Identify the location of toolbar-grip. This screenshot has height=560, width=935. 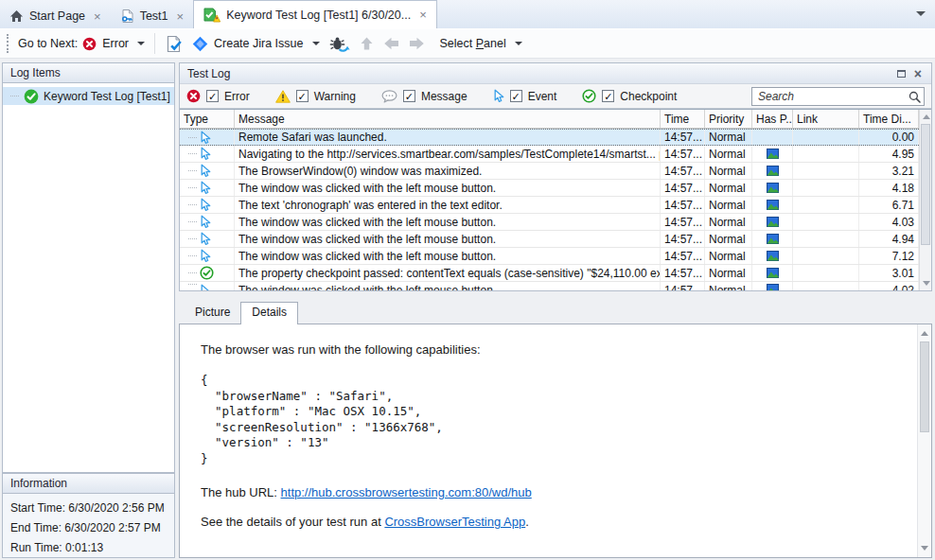
(9, 44).